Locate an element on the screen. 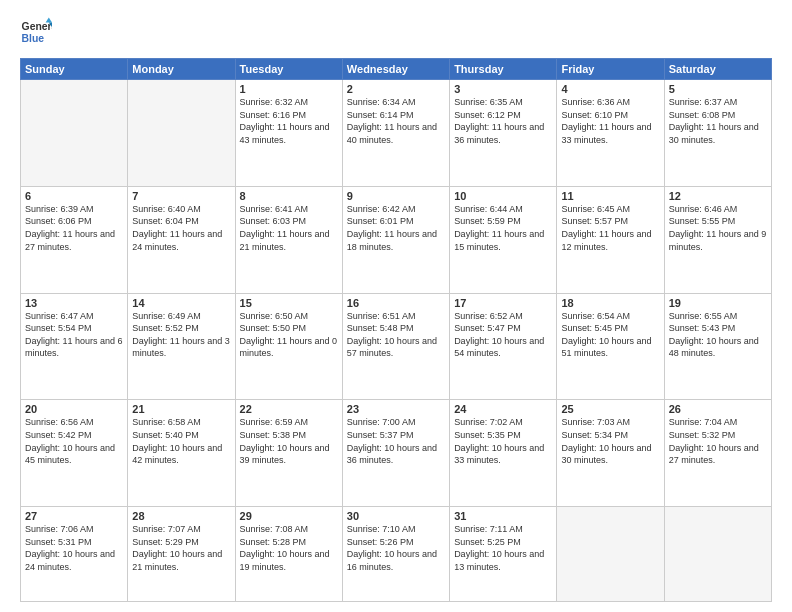 The image size is (792, 612). day-info: Sunrise: 6:44 AM Sunset: 5:59 PM Dayligh… is located at coordinates (503, 228).